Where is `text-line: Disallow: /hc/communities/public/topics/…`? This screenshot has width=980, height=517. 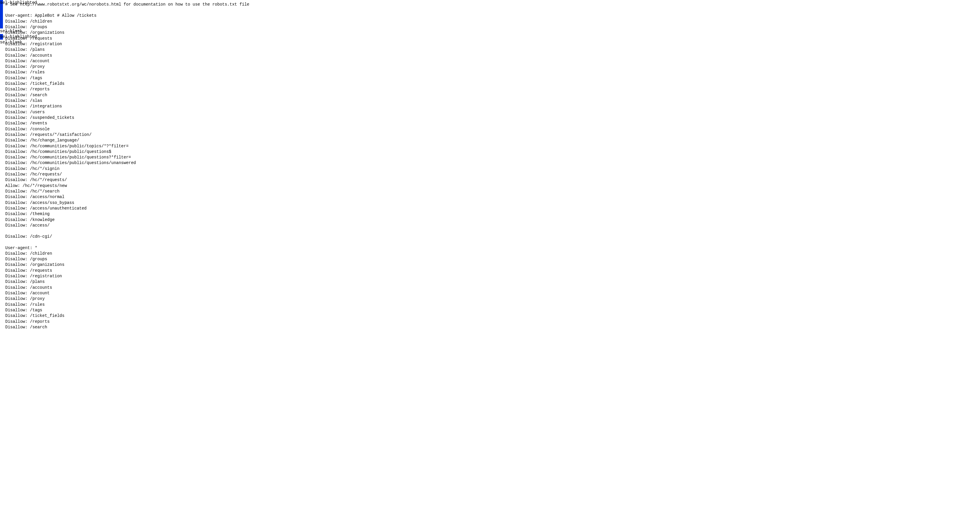 text-line: Disallow: /hc/communities/public/topics/… is located at coordinates (127, 146).